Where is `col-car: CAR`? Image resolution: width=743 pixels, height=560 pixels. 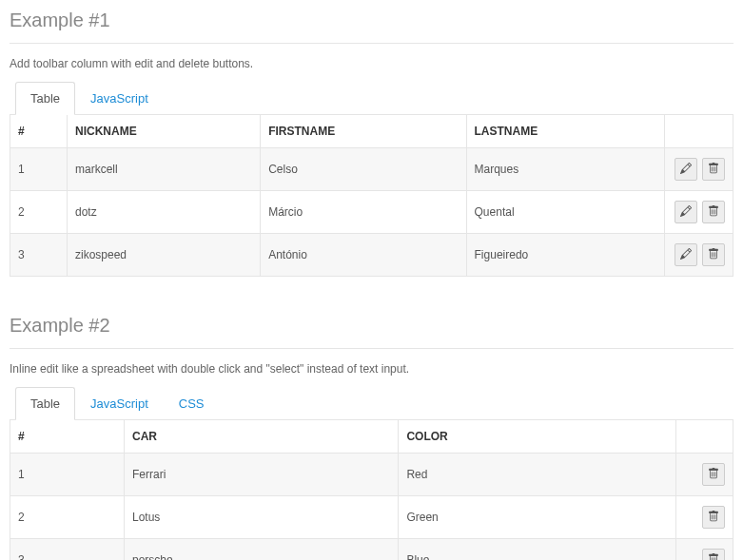 col-car: CAR is located at coordinates (262, 437).